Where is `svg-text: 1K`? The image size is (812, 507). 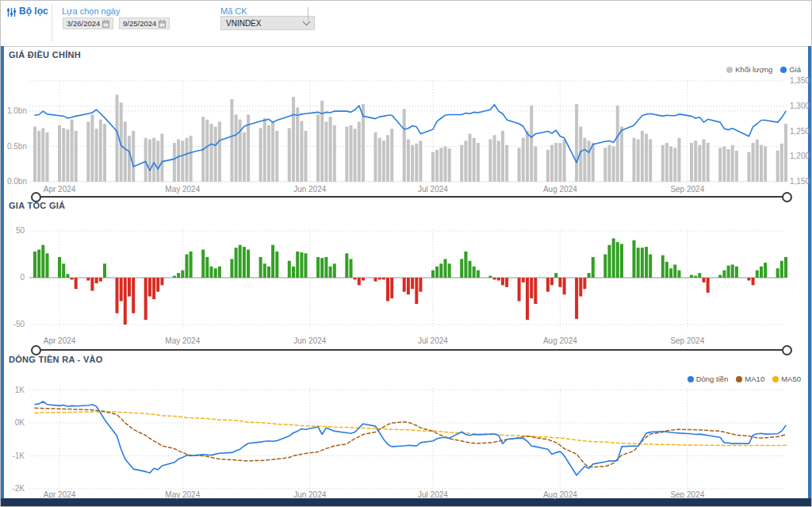 svg-text: 1K is located at coordinates (21, 390).